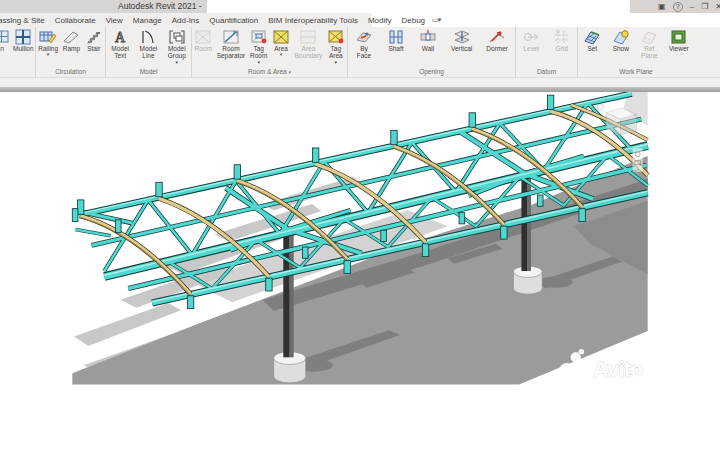 The height and width of the screenshot is (458, 720). What do you see at coordinates (679, 37) in the screenshot?
I see `viewer-icon` at bounding box center [679, 37].